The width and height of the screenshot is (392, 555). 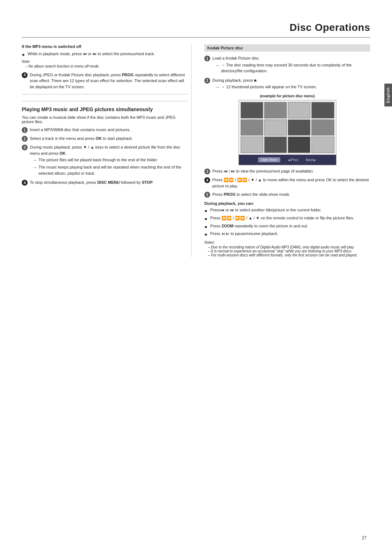 I want to click on english-tab: English, so click(x=388, y=95).